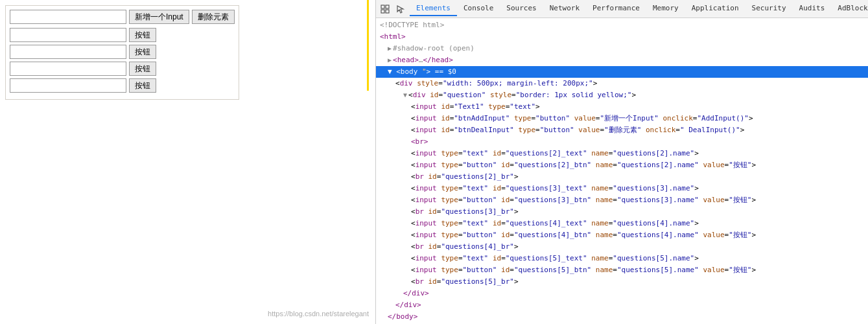 Image resolution: width=868 pixels, height=324 pixels. Describe the element at coordinates (213, 17) in the screenshot. I see `delete-element-button` at that location.